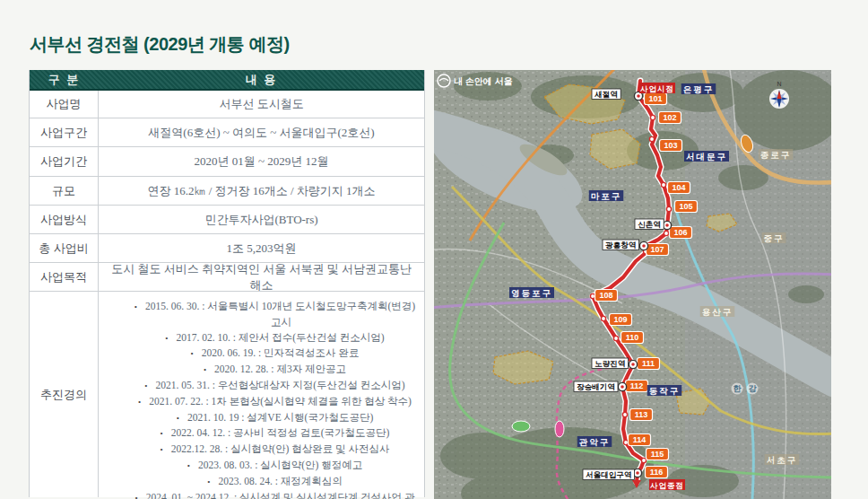 The width and height of the screenshot is (868, 499). What do you see at coordinates (667, 485) in the screenshot?
I see `project-end-label: 사업종점` at bounding box center [667, 485].